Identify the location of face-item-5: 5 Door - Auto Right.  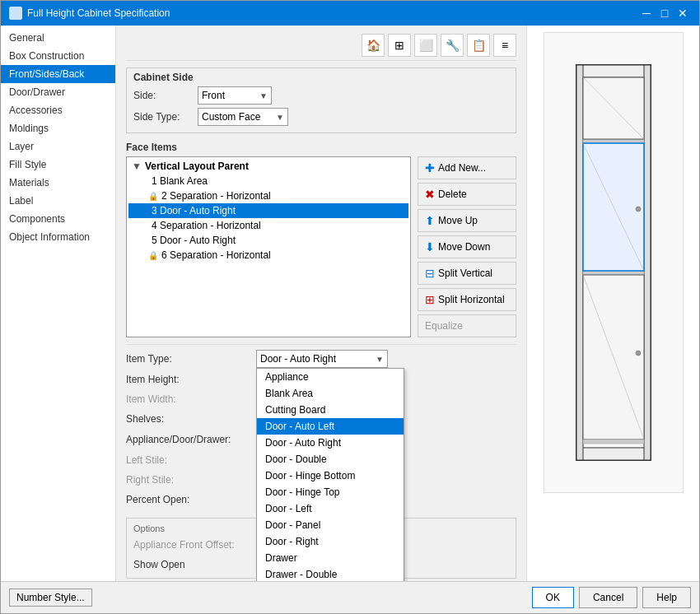
(268, 240).